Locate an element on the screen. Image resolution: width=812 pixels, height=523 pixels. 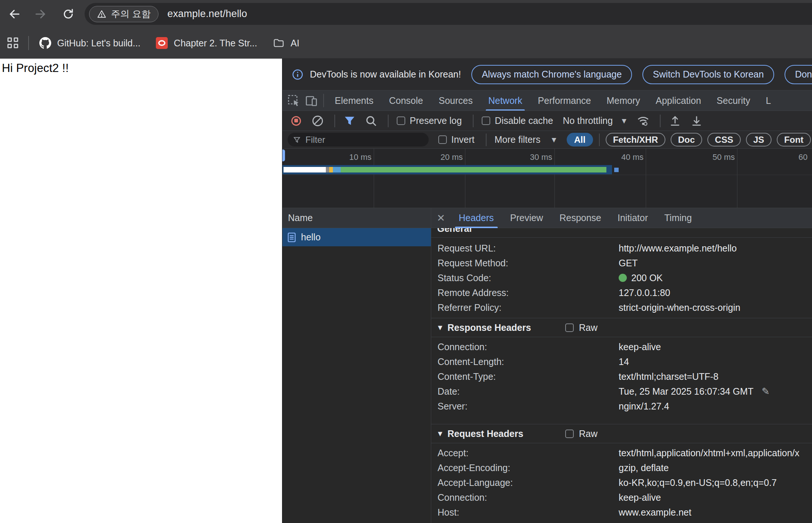
filter-pill-css: CSS is located at coordinates (724, 139).